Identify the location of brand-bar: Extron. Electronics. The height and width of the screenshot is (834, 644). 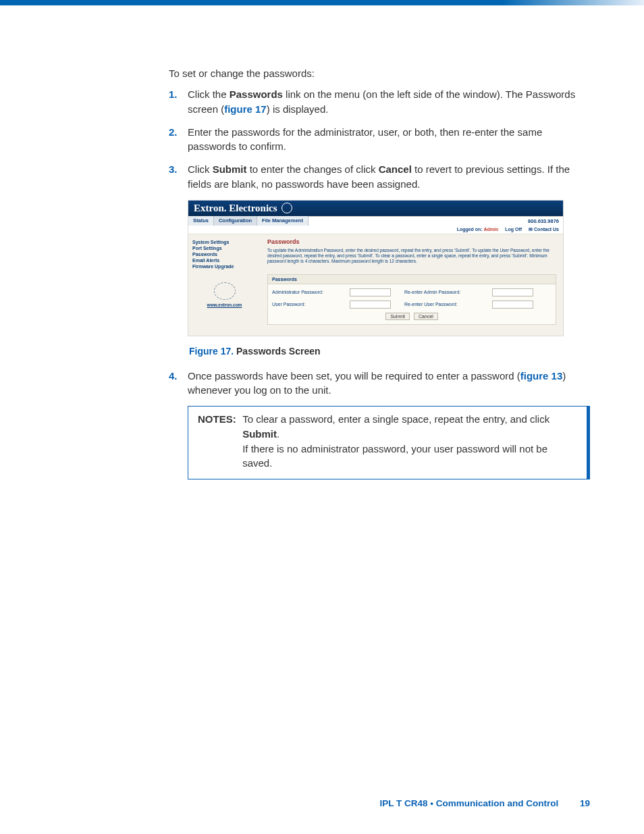
(375, 208).